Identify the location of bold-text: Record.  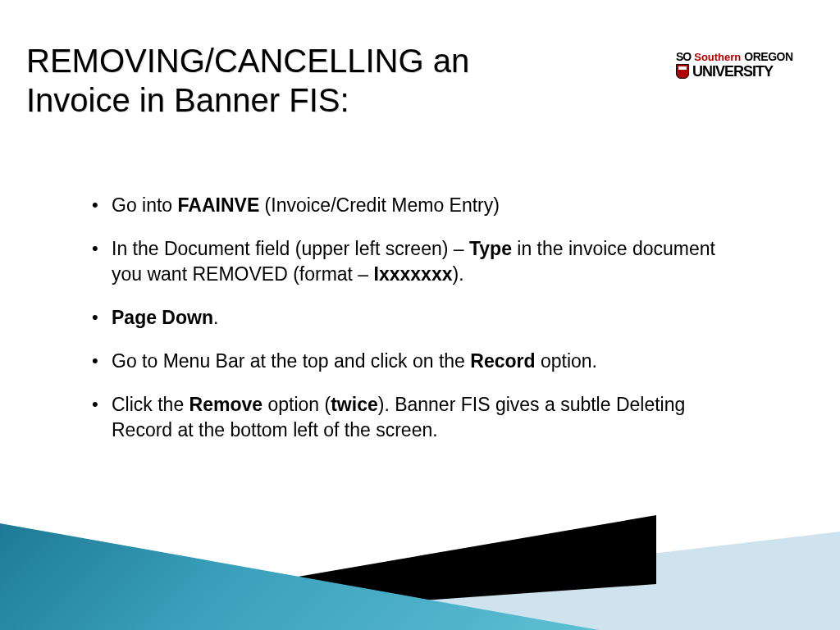
(502, 361).